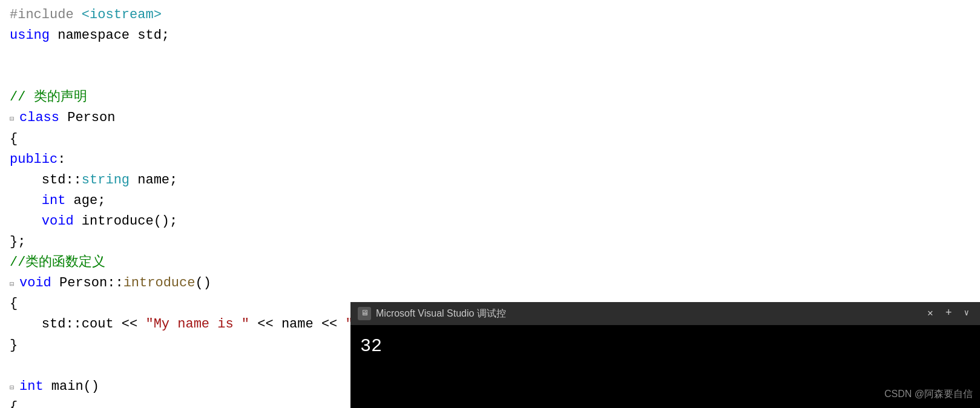 The height and width of the screenshot is (408, 980). I want to click on watermark: CSDN @阿森要自信, so click(929, 395).